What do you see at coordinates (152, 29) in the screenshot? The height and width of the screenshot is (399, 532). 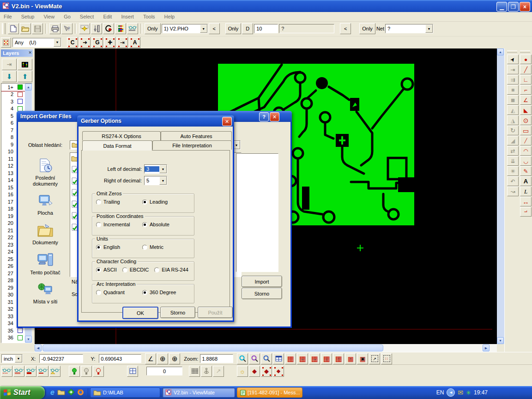 I see `only-layer-button: Only` at bounding box center [152, 29].